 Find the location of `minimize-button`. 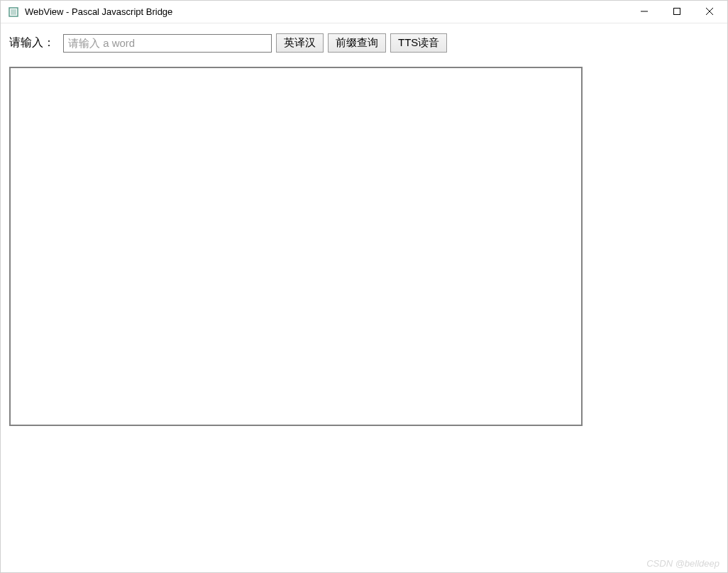

minimize-button is located at coordinates (644, 11).